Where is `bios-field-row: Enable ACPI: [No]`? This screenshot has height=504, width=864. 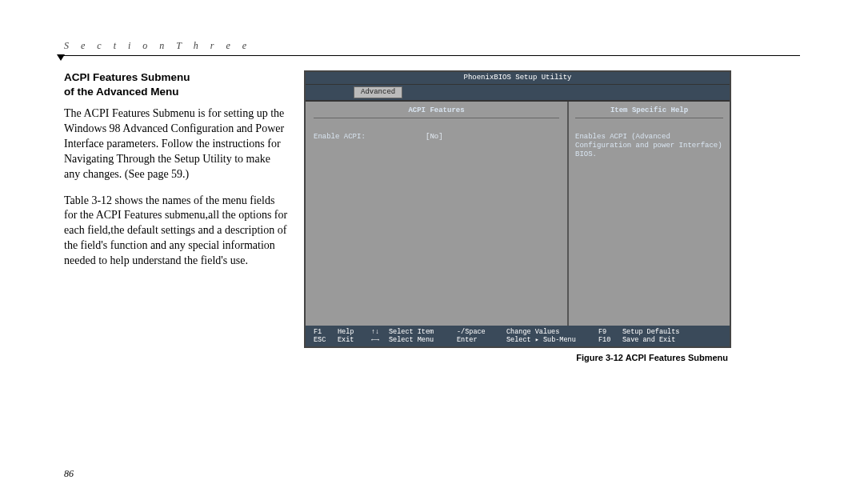
bios-field-row: Enable ACPI: [No] is located at coordinates (437, 138).